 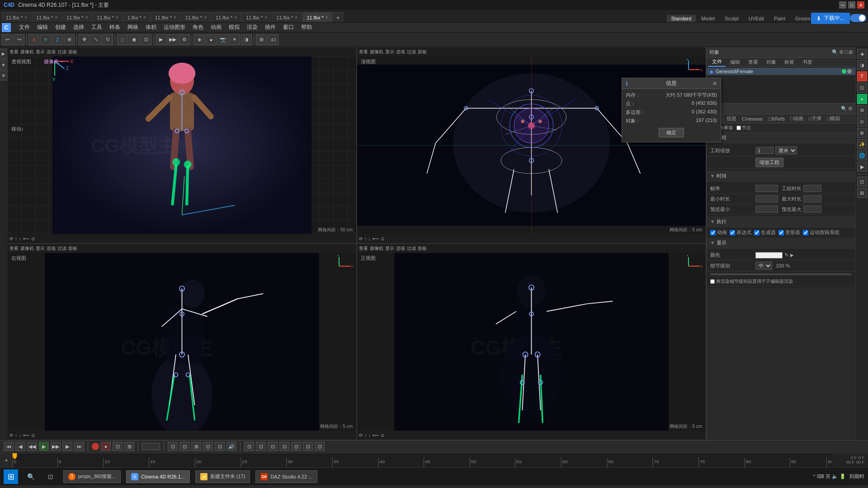 I want to click on tl-render-active: ⊡, so click(x=261, y=446).